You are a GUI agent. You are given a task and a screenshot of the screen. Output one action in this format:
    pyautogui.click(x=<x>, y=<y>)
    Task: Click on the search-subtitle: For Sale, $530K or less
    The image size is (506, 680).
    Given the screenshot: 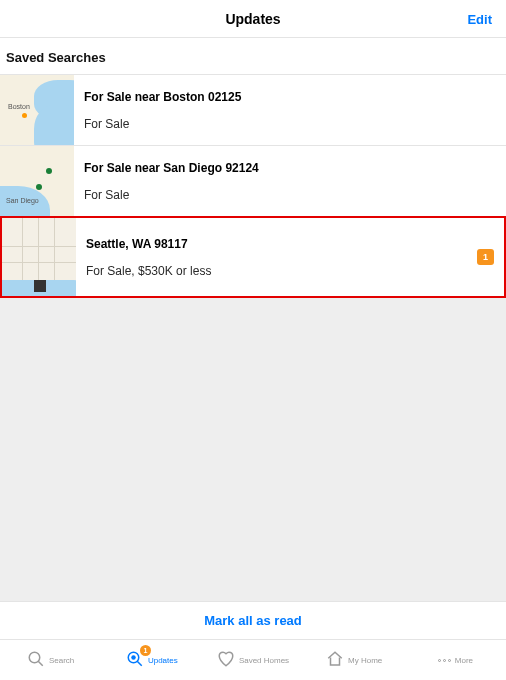 What is the action you would take?
    pyautogui.click(x=282, y=271)
    